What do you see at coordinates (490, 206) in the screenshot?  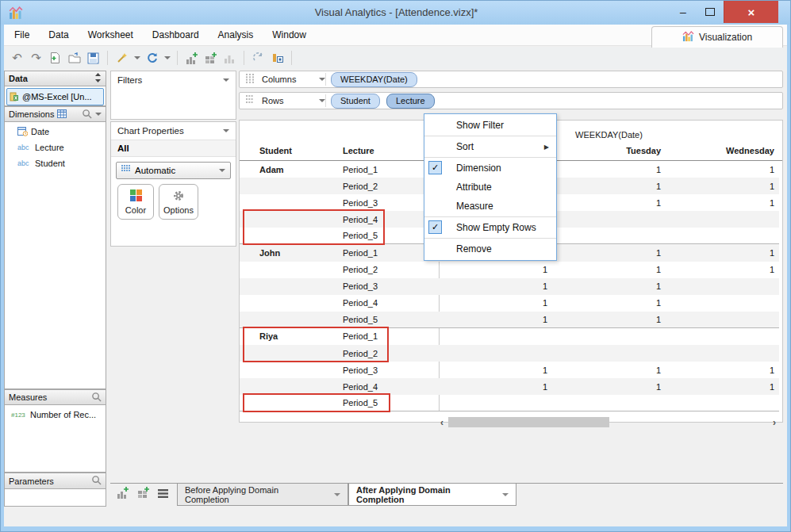 I see `menu-item-measure: Measure` at bounding box center [490, 206].